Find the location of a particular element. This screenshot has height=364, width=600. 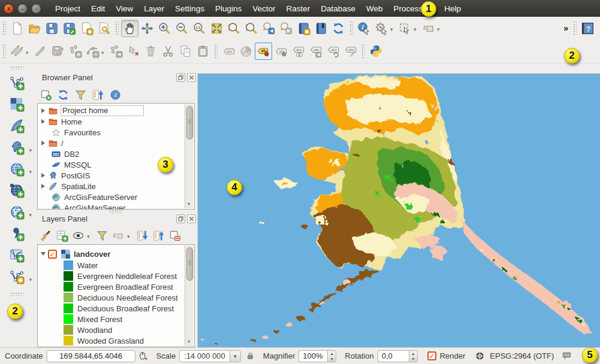

zoom-in-button is located at coordinates (164, 29).